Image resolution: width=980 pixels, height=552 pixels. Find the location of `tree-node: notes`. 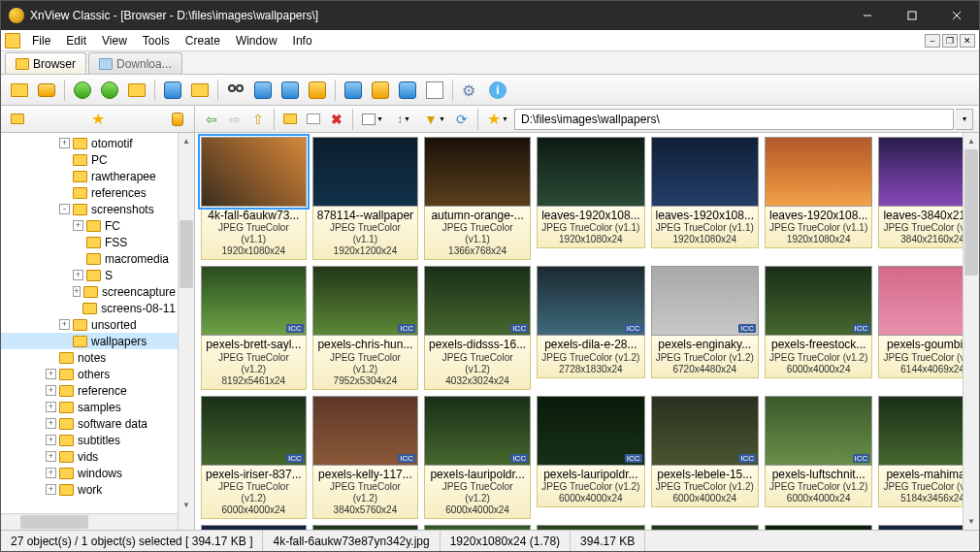

tree-node: notes is located at coordinates (89, 357).